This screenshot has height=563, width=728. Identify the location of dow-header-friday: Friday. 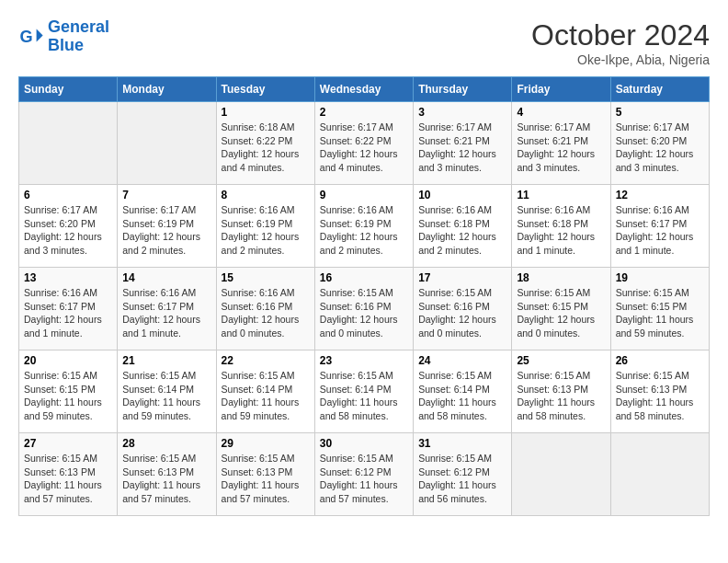
(561, 90).